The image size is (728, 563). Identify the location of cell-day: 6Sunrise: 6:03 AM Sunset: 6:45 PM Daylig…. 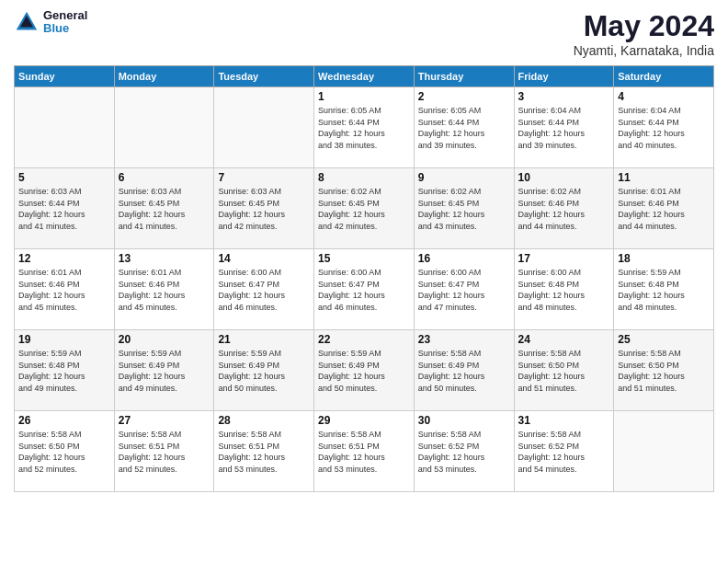
(164, 209).